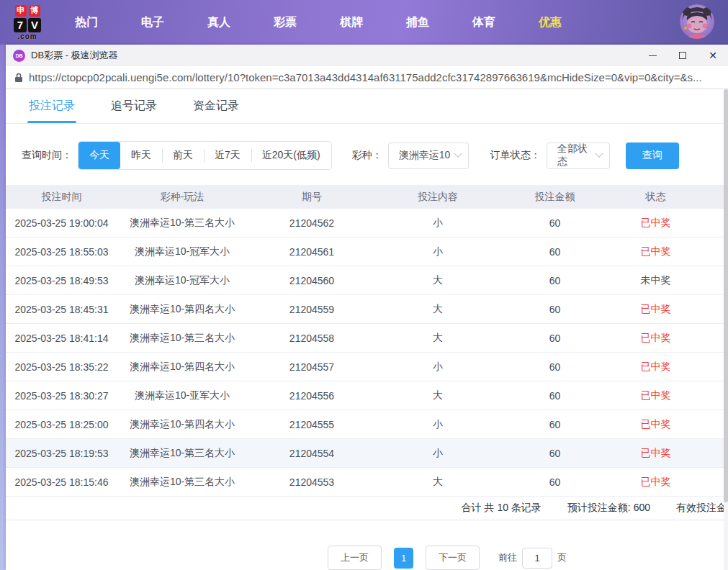  I want to click on table-row: 2025-03-25 18:30:27 澳洲幸运10-亚军大小 21204556…, so click(367, 396).